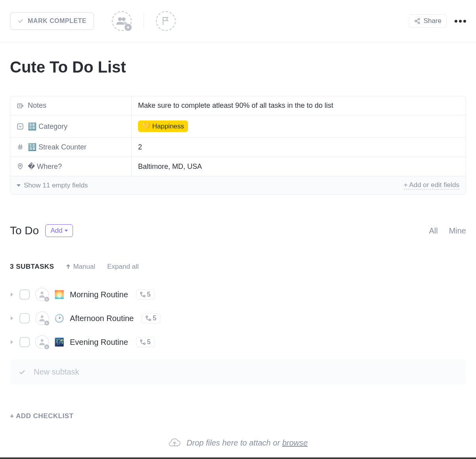 The image size is (476, 459). I want to click on more-menu-button, so click(460, 21).